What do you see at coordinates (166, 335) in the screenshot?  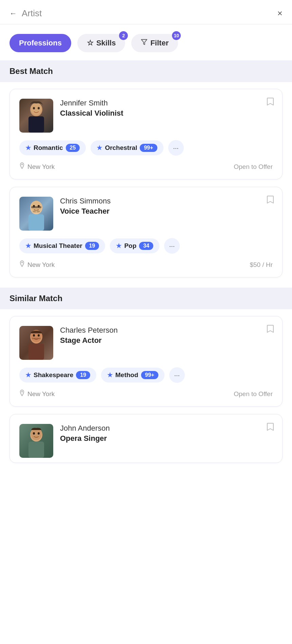 I see `card-info: Charles Peterson Stage Actor` at bounding box center [166, 335].